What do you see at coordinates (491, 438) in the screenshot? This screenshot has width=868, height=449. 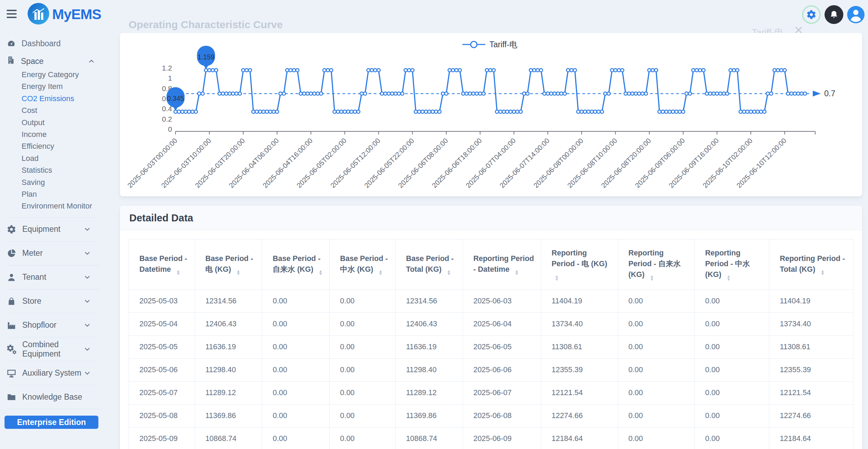 I see `table-row: 2025-05-0910868.740.000.0010868.742025-0…` at bounding box center [491, 438].